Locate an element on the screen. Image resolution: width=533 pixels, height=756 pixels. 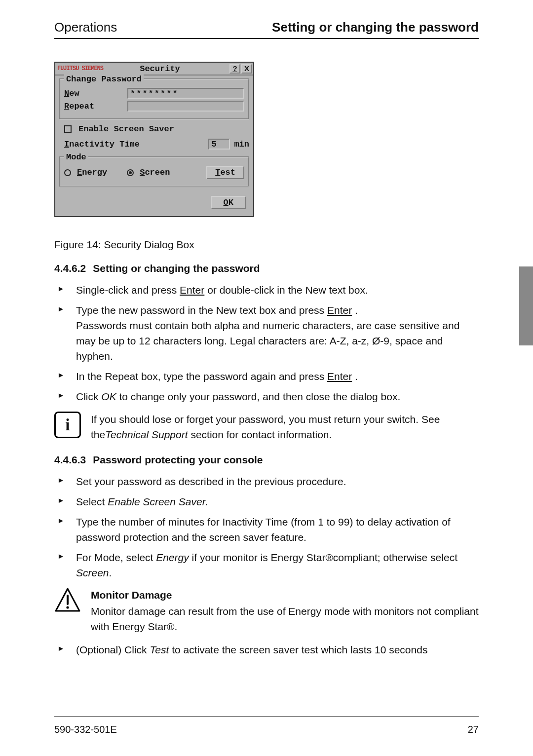
list-item: Set your password as described in the pr… is located at coordinates (266, 482).